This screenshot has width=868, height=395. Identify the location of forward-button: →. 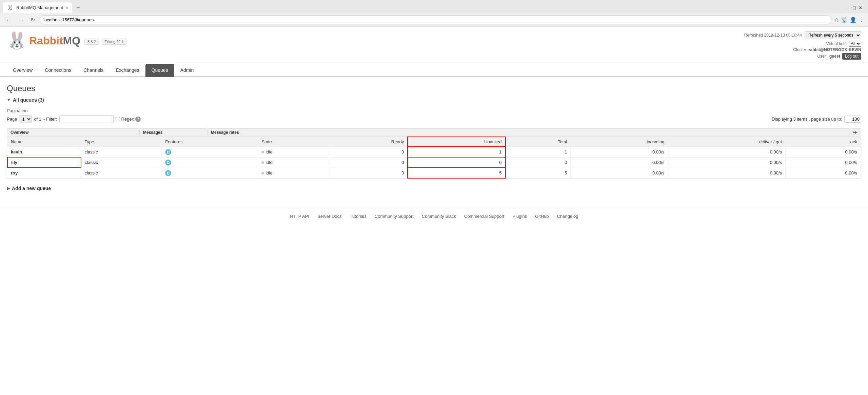
(21, 20).